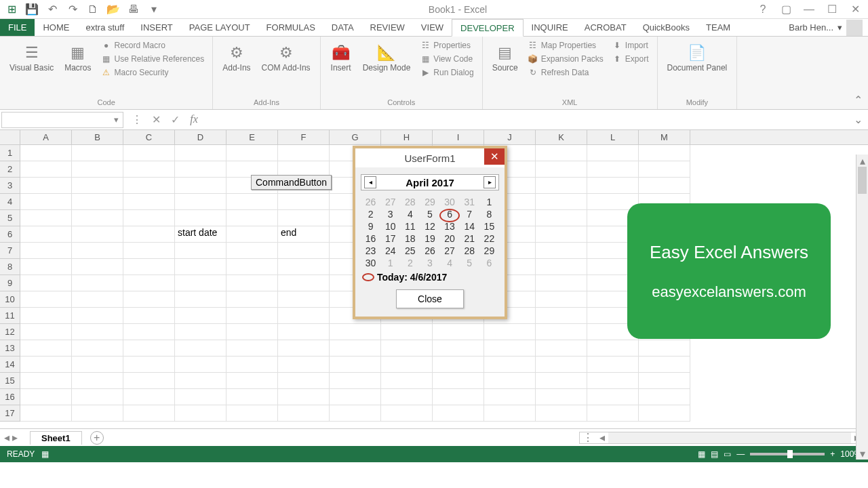 This screenshot has width=868, height=488. Describe the element at coordinates (10, 348) in the screenshot. I see `row-header: 13` at that location.